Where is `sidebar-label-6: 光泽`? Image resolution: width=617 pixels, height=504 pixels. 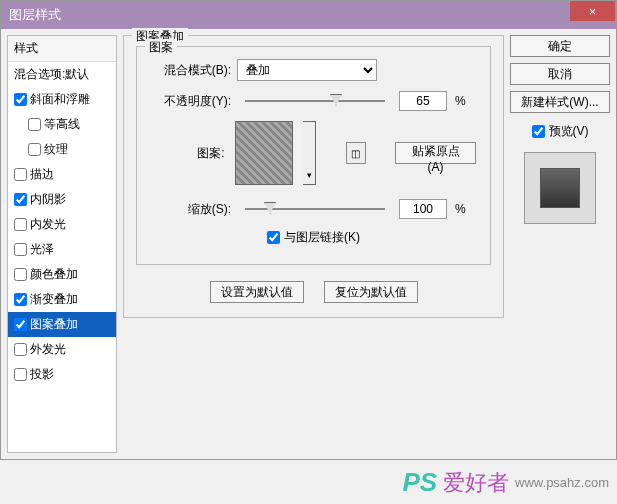
sidebar-label-6: 光泽 is located at coordinates (42, 250).